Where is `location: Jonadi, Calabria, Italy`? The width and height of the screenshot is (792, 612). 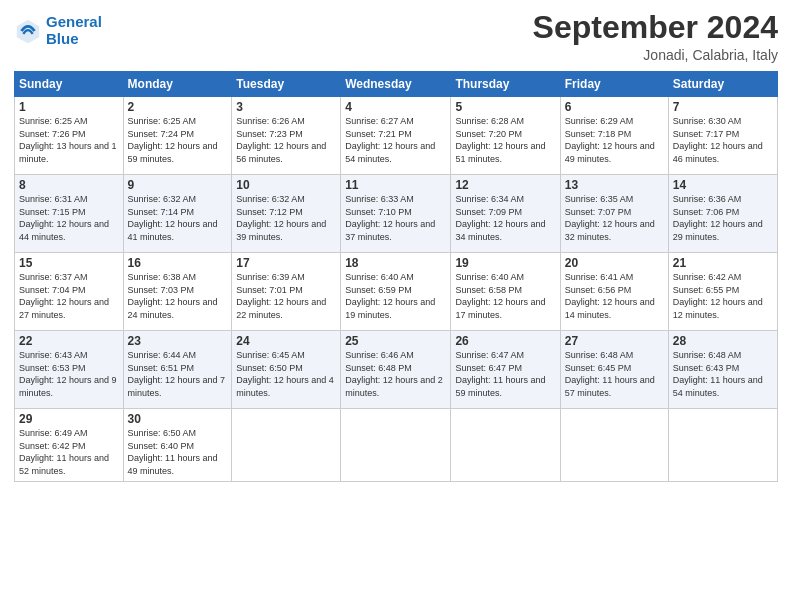 location: Jonadi, Calabria, Italy is located at coordinates (656, 55).